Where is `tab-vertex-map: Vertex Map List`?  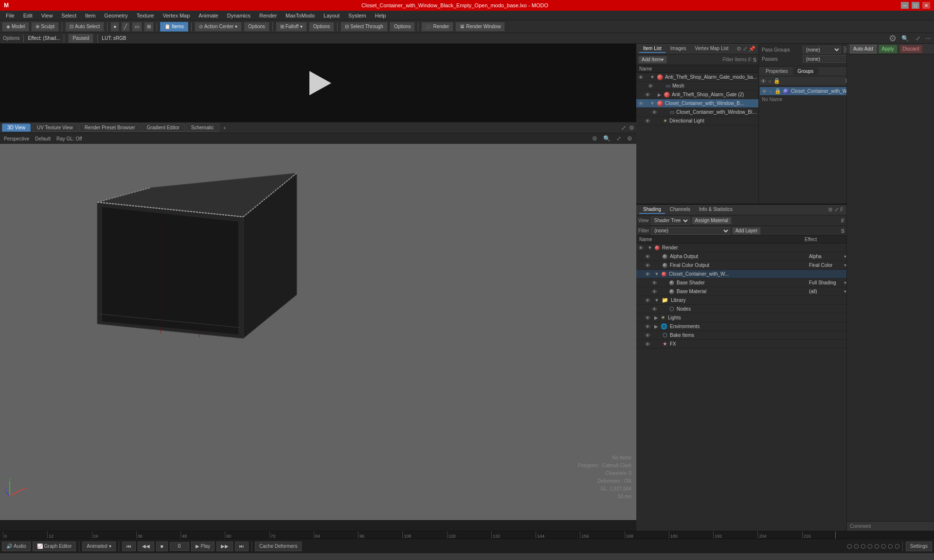
tab-vertex-map: Vertex Map List is located at coordinates (712, 49).